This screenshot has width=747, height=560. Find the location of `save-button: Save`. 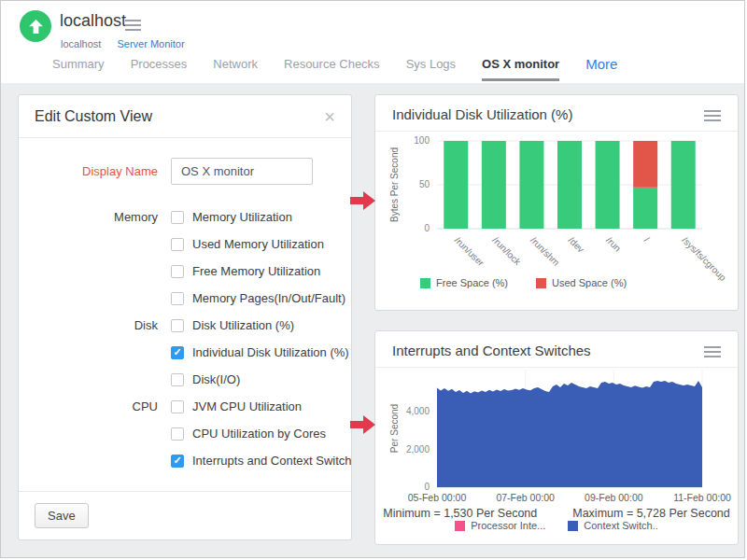

save-button: Save is located at coordinates (62, 515).